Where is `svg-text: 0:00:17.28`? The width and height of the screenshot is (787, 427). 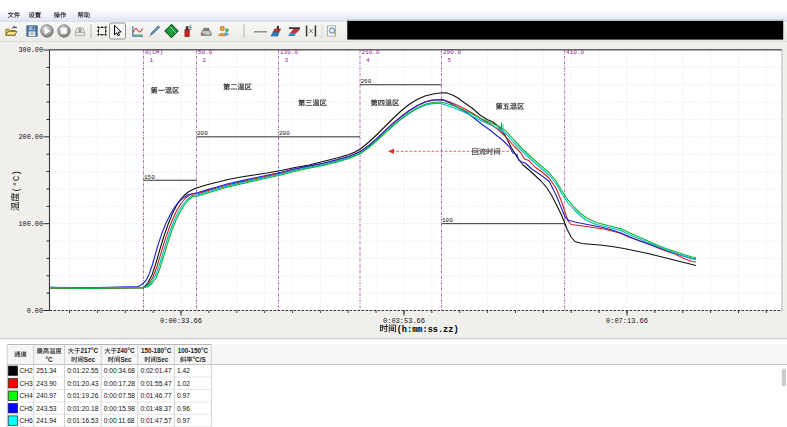
svg-text: 0:00:17.28 is located at coordinates (120, 384).